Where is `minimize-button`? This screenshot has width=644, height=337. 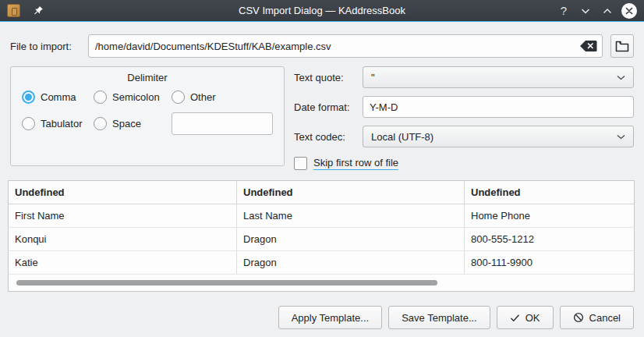 minimize-button is located at coordinates (586, 11).